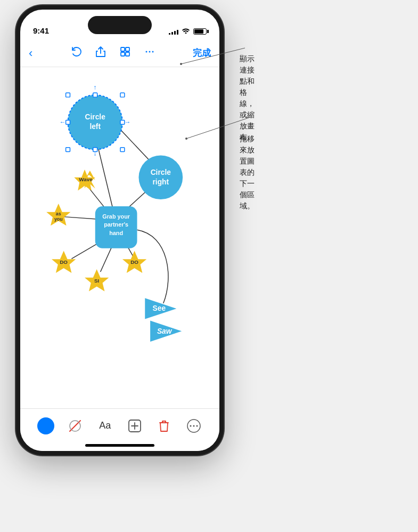 This screenshot has height=532, width=418. Describe the element at coordinates (97, 280) in the screenshot. I see `svg-text: SI` at that location.